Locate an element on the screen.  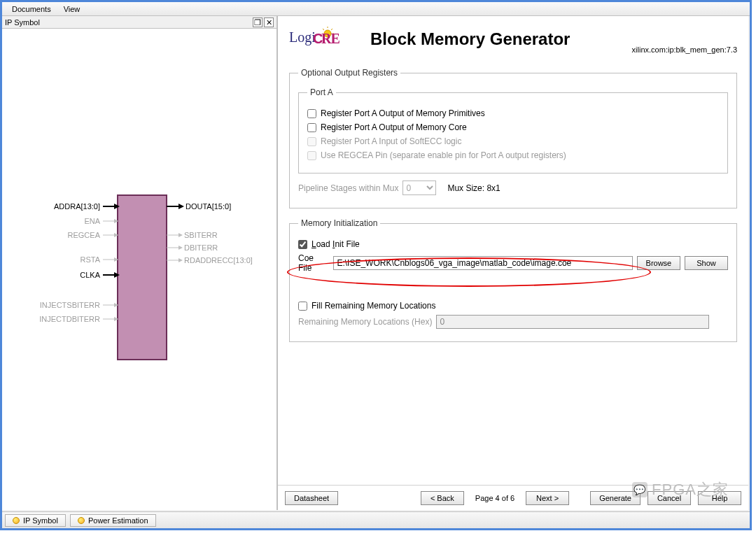
port-injectdbiterr: INJECTDBITERR is located at coordinates (70, 319).